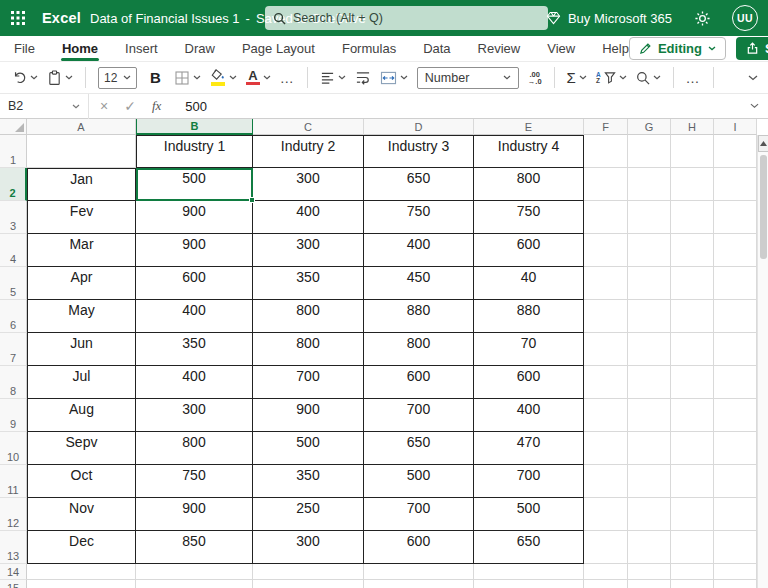 Image resolution: width=768 pixels, height=588 pixels. I want to click on cell-I9, so click(736, 416).